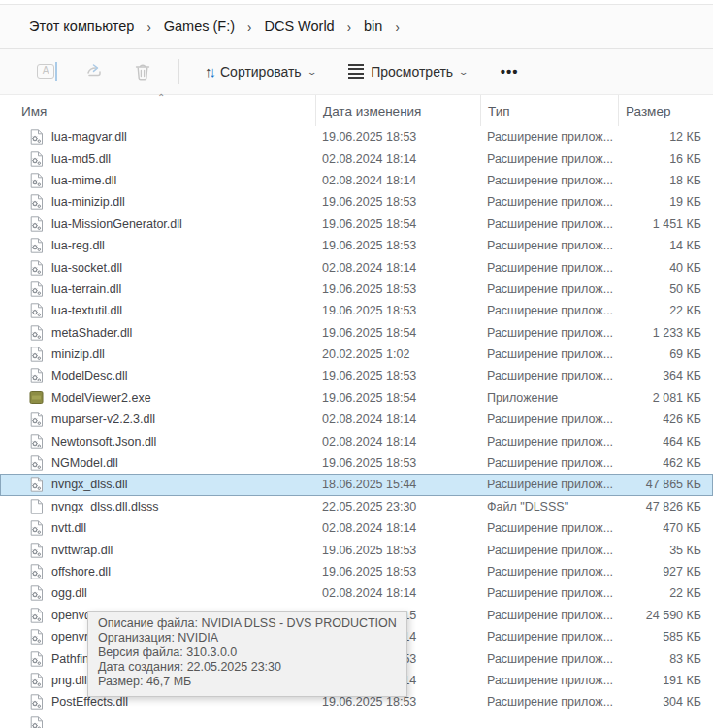 The height and width of the screenshot is (728, 713). I want to click on file-row: lua-mime.dll 02.08.2024 18:14 Расширение…, so click(357, 181).